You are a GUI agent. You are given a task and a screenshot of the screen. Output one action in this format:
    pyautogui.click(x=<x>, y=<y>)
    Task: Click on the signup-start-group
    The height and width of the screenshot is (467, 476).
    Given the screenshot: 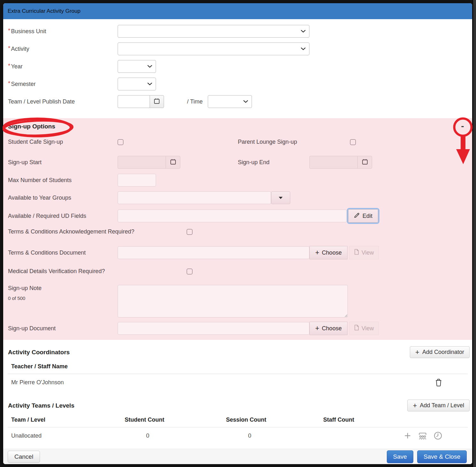 What is the action you would take?
    pyautogui.click(x=149, y=162)
    